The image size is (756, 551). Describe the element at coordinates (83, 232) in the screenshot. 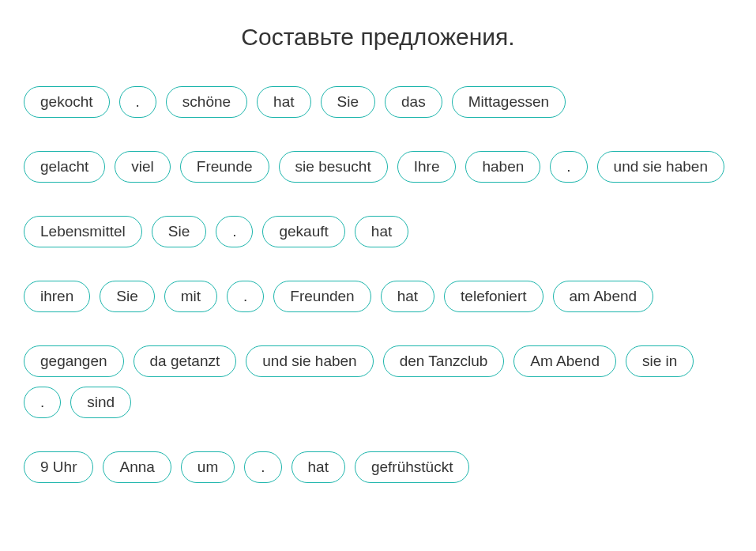

I see `word-chip: Lebensmittel` at that location.